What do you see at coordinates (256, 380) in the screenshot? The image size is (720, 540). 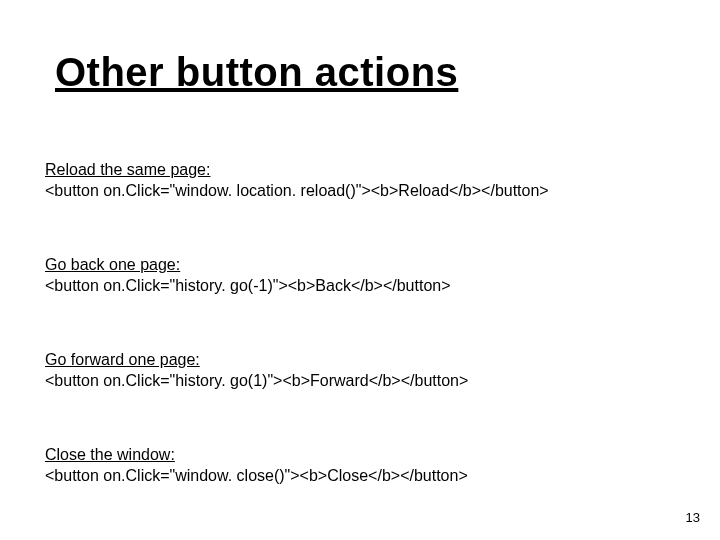 I see `section-code: <button on.Click="history. go(1)"><b>For…` at bounding box center [256, 380].